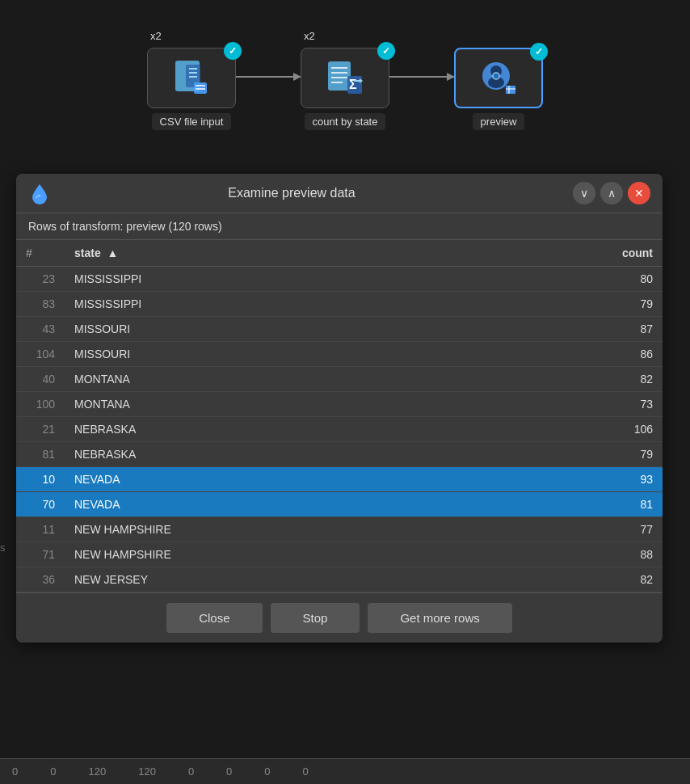 The width and height of the screenshot is (690, 784). Describe the element at coordinates (53, 771) in the screenshot. I see `status-1: 0` at that location.